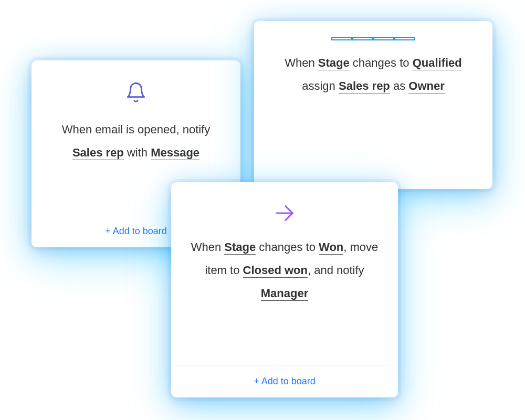 This screenshot has height=420, width=525. What do you see at coordinates (320, 86) in the screenshot?
I see `rule-text-part: assign` at bounding box center [320, 86].